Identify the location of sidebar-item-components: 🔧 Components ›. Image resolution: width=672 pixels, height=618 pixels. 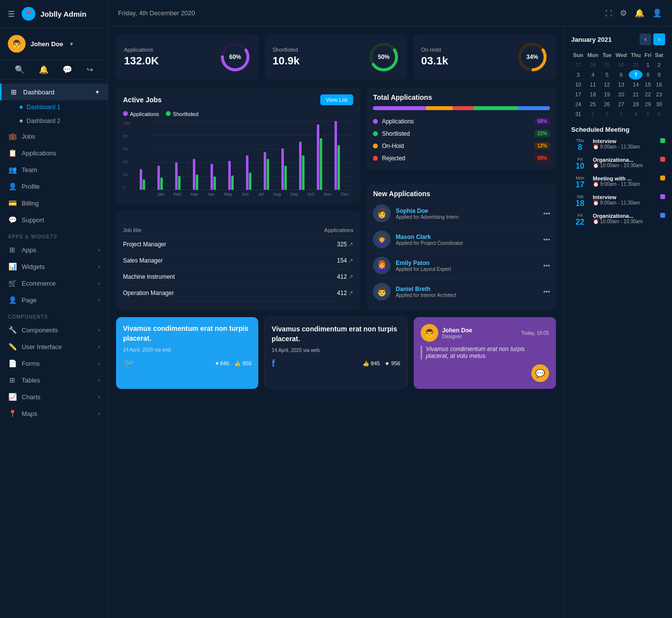
(54, 330).